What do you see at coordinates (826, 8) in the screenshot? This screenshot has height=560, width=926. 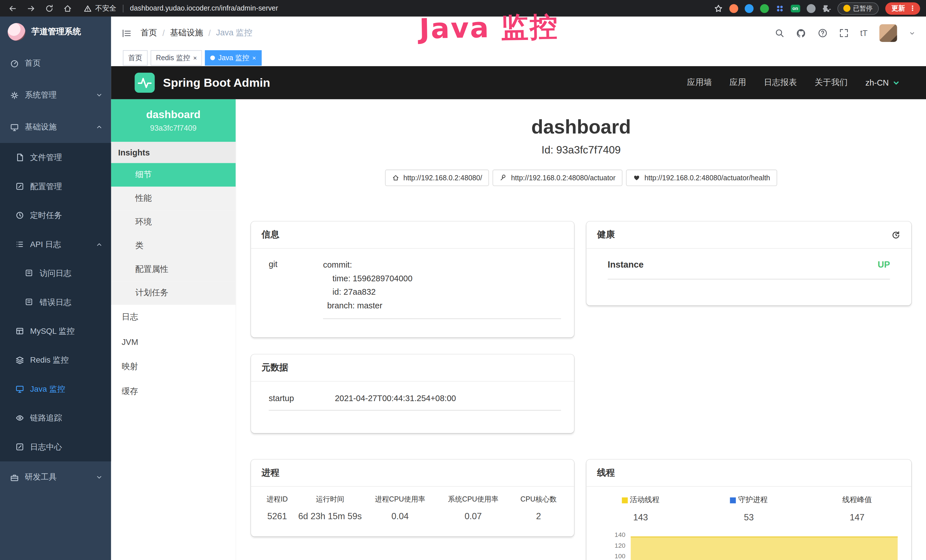 I see `puzzle-icon` at bounding box center [826, 8].